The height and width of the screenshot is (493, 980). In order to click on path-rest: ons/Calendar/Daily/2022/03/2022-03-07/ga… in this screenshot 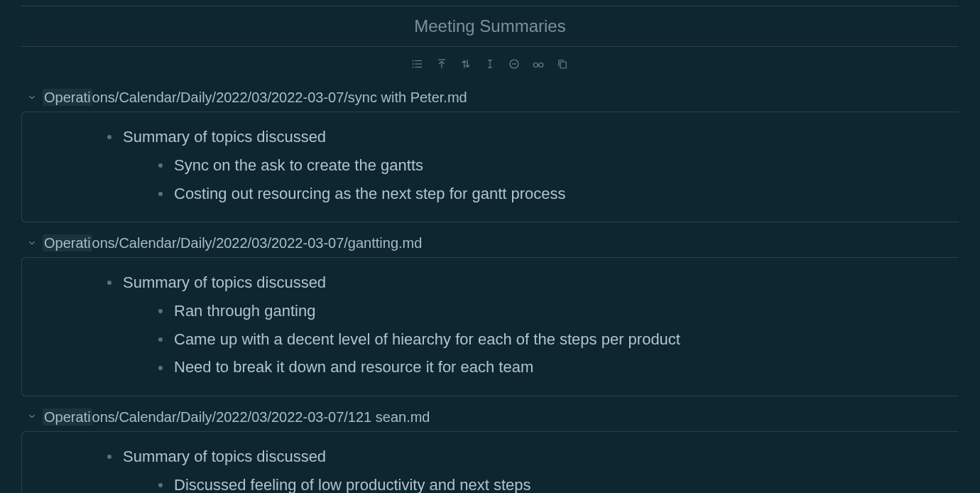, I will do `click(257, 243)`.